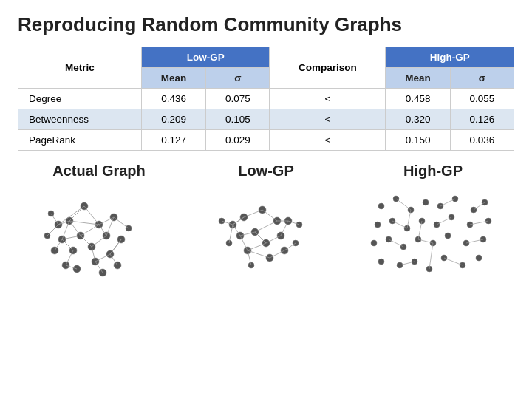  I want to click on high-sigma-cell: 0.055, so click(482, 99).